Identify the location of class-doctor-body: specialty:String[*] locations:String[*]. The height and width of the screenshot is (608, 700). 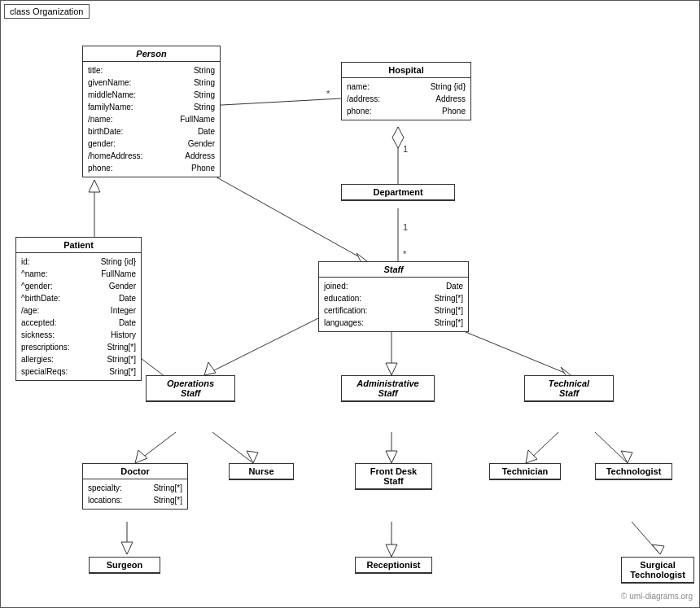
(135, 494).